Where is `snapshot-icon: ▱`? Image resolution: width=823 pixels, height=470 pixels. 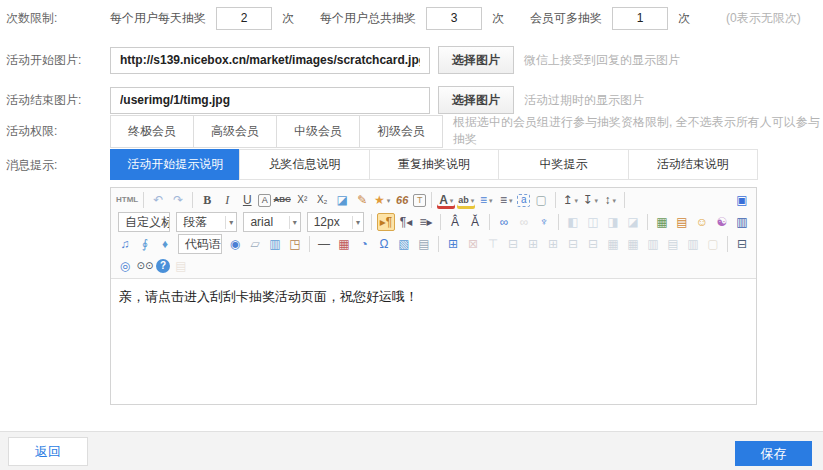
snapshot-icon: ▱ is located at coordinates (255, 244).